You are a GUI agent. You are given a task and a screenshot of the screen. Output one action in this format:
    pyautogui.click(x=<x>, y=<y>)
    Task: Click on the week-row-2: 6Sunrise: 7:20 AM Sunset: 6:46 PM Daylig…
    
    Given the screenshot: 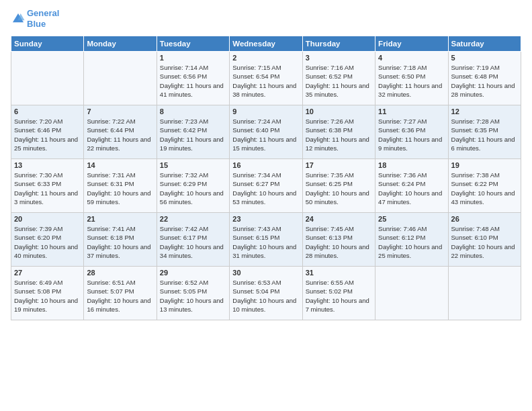 What is the action you would take?
    pyautogui.click(x=266, y=132)
    